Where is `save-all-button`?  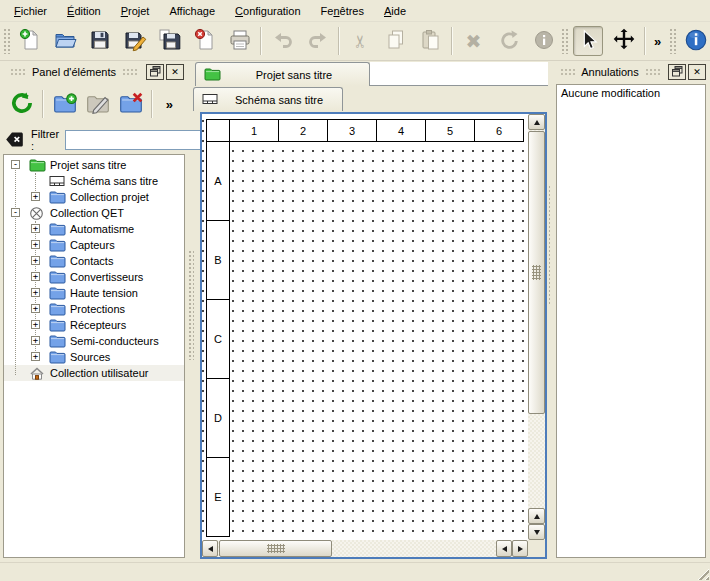
save-all-button is located at coordinates (170, 41).